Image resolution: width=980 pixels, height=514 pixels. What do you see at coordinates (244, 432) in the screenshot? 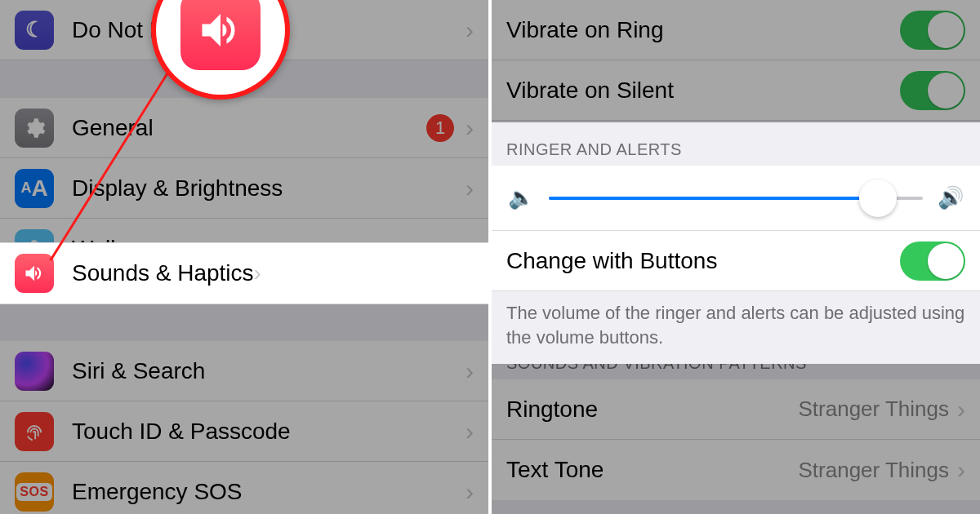
I see `row-touch-id: Touch ID & Passcode ›` at bounding box center [244, 432].